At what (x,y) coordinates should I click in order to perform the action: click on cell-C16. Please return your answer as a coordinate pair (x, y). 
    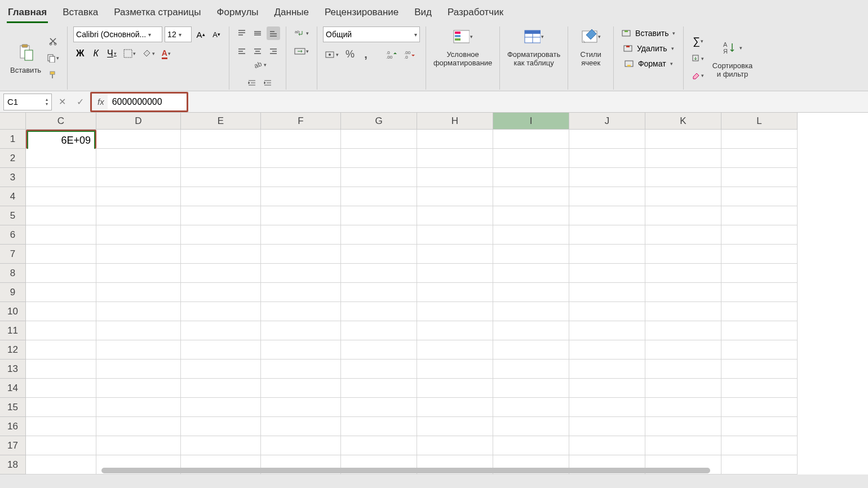
    Looking at the image, I should click on (61, 427).